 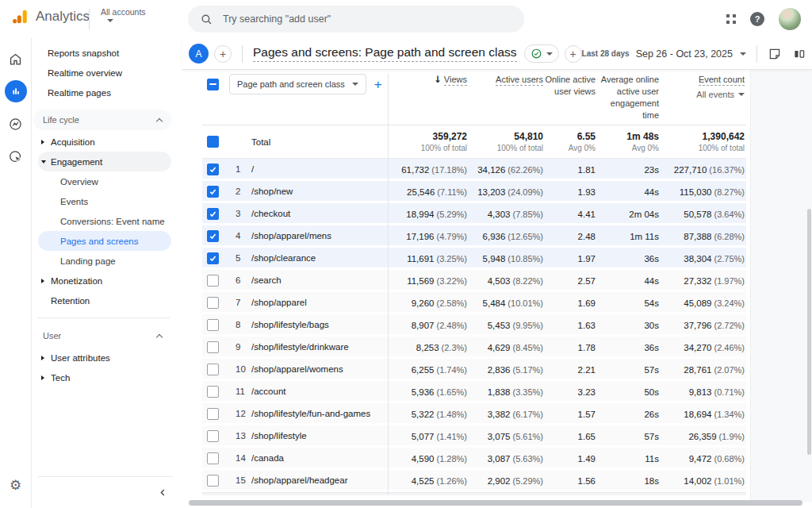 What do you see at coordinates (428, 348) in the screenshot?
I see `metric-value: 8,253` at bounding box center [428, 348].